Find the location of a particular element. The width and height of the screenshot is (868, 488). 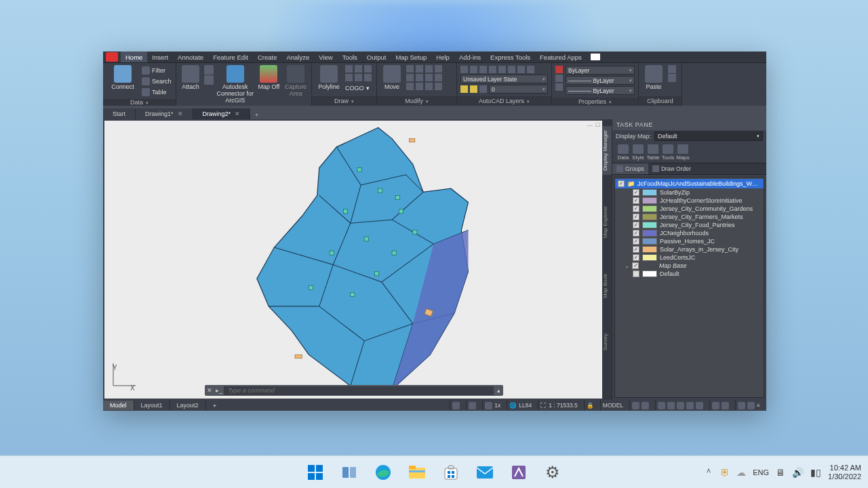

cmd-close-icon: ✕ is located at coordinates (210, 390).